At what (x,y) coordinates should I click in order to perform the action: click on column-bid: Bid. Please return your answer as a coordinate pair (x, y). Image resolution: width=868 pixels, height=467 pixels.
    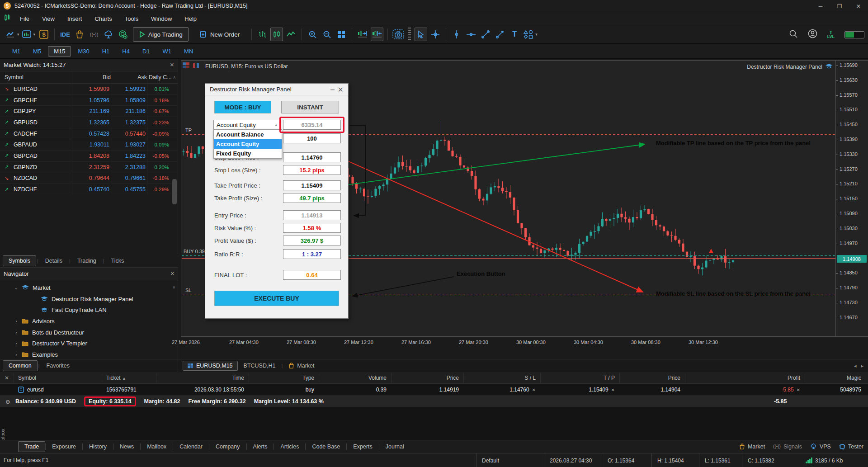
    Looking at the image, I should click on (91, 77).